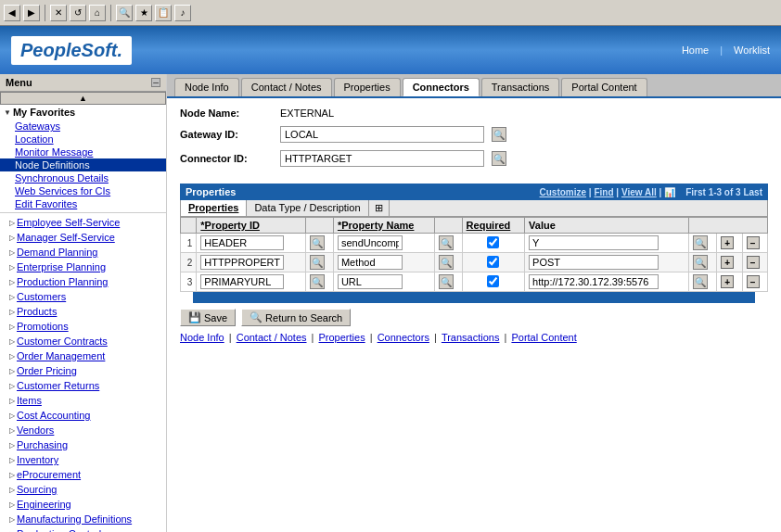 This screenshot has height=532, width=781. What do you see at coordinates (183, 13) in the screenshot?
I see `media-btn: ♪` at bounding box center [183, 13].